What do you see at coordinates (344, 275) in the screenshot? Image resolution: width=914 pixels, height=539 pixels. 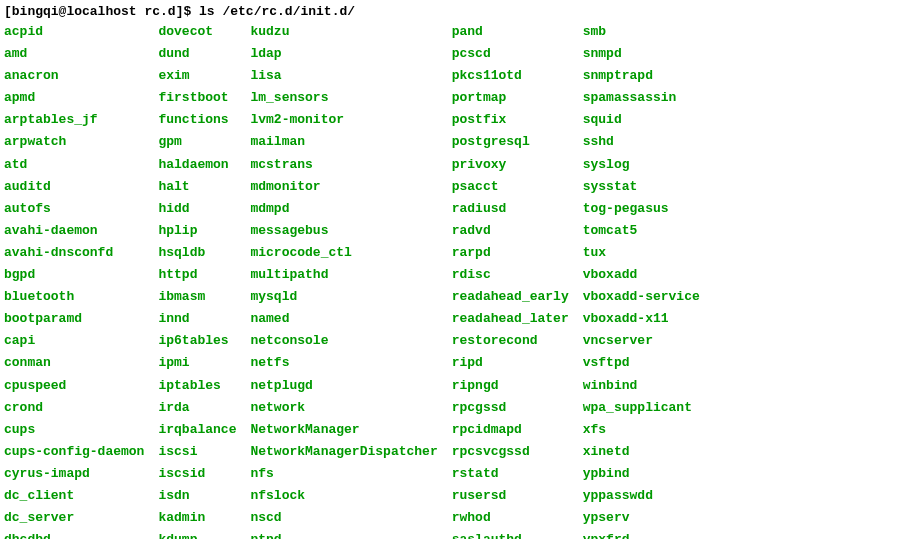 I see `file-entry: multipathd` at bounding box center [344, 275].